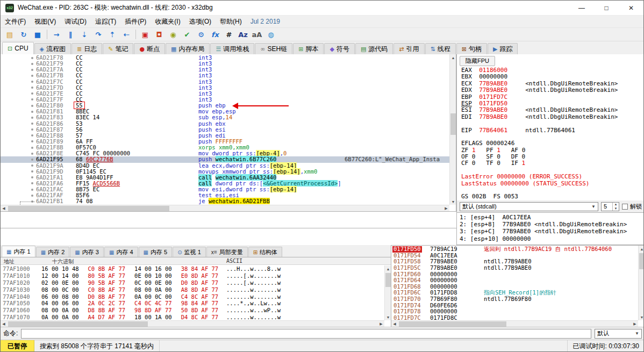  What do you see at coordinates (225, 208) in the screenshot?
I see `disasm-horizontal-scrollbar: ◀ ▶` at bounding box center [225, 208].